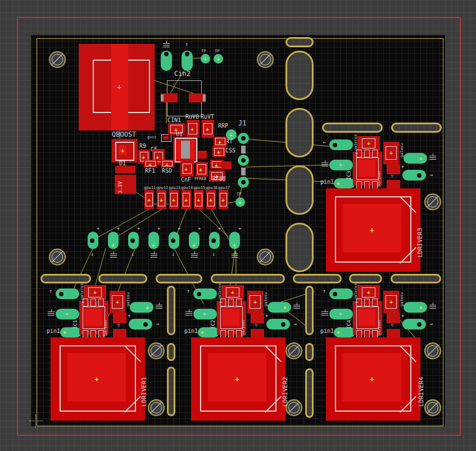 This screenshot has height=451, width=476. I want to click on boost-inductor-pad, so click(117, 87).